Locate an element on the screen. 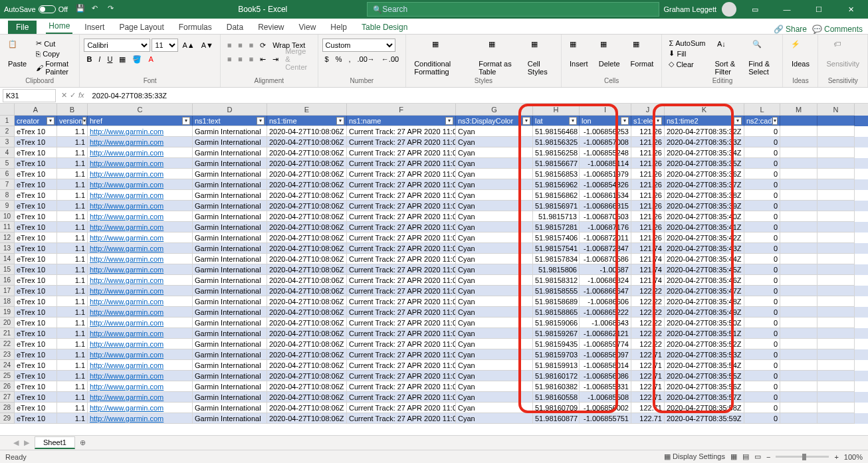 The height and width of the screenshot is (463, 868). cell: 2020-04-27T08:35:42Z is located at coordinates (705, 238).